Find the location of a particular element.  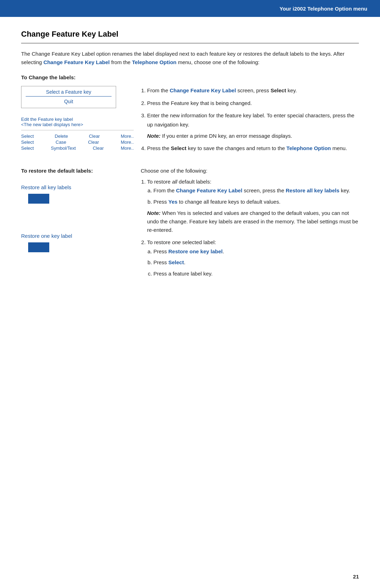

restore-step1b-yes: Yes is located at coordinates (173, 202).